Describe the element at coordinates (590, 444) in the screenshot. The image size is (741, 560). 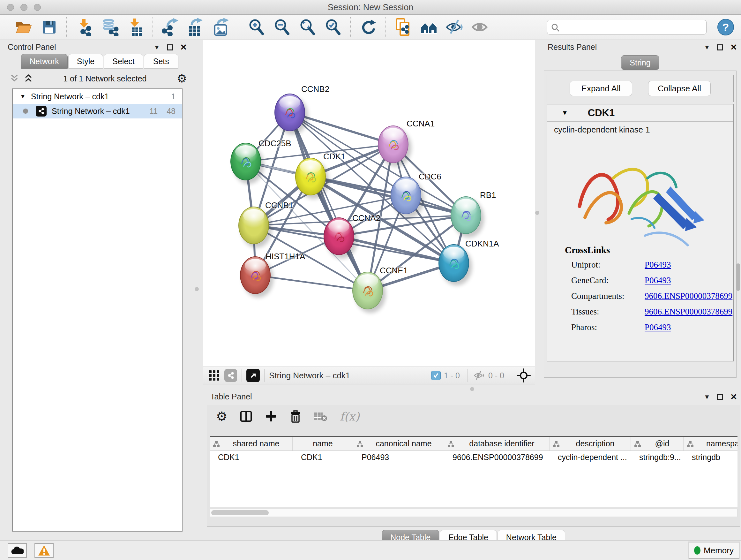
I see `column-header-description: description` at that location.